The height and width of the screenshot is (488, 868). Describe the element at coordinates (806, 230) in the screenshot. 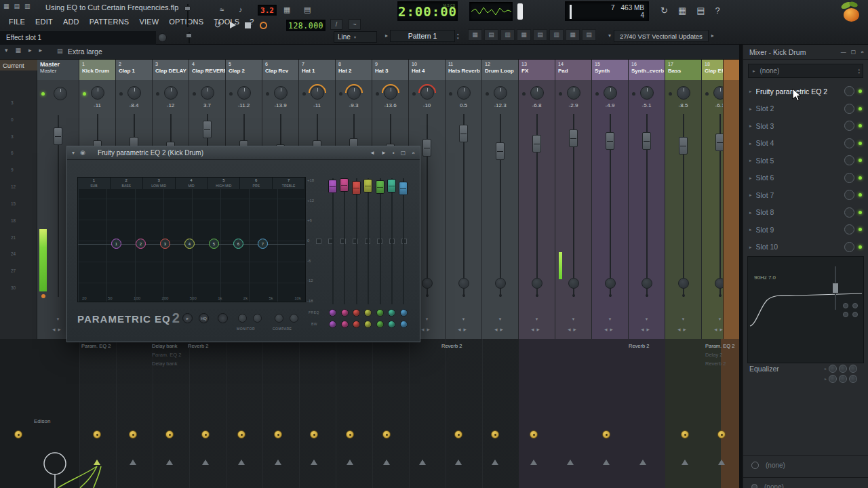

I see `effect-slot: ▸ Slot 9` at that location.